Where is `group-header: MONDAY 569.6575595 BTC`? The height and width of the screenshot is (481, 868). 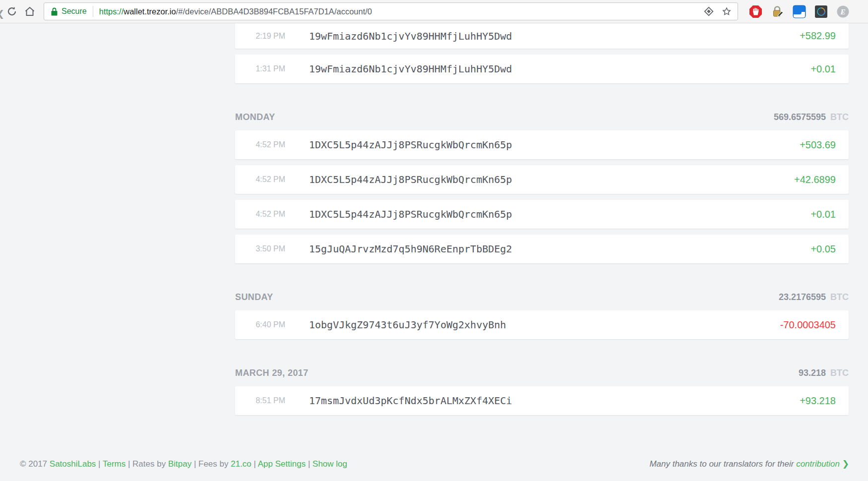 group-header: MONDAY 569.6575595 BTC is located at coordinates (542, 117).